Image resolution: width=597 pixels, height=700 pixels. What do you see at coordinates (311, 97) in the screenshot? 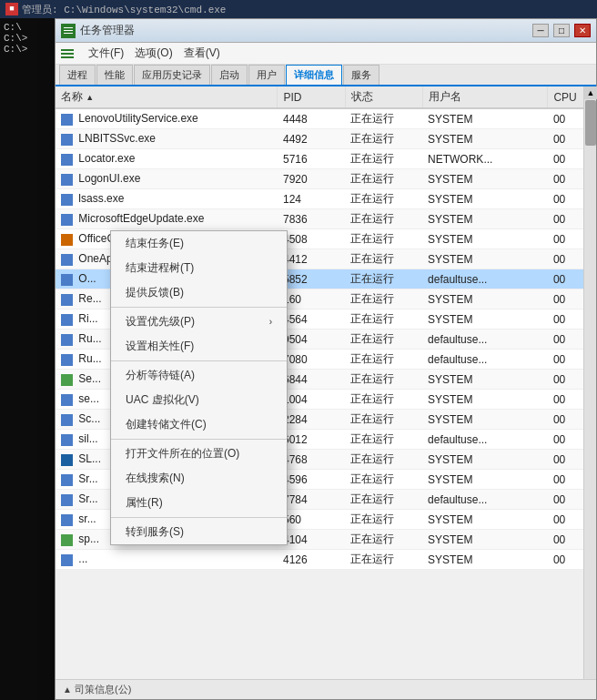
I see `col-pid: PID` at bounding box center [311, 97].